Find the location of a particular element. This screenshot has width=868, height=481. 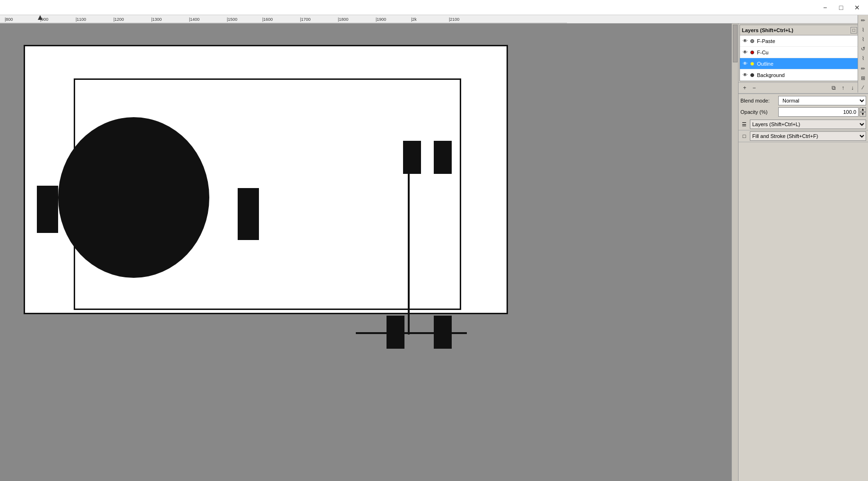

right-panel: Layers (Shift+Ctrl+L) □ ✕ 👁 F-Paste 👁 F-… is located at coordinates (803, 252).